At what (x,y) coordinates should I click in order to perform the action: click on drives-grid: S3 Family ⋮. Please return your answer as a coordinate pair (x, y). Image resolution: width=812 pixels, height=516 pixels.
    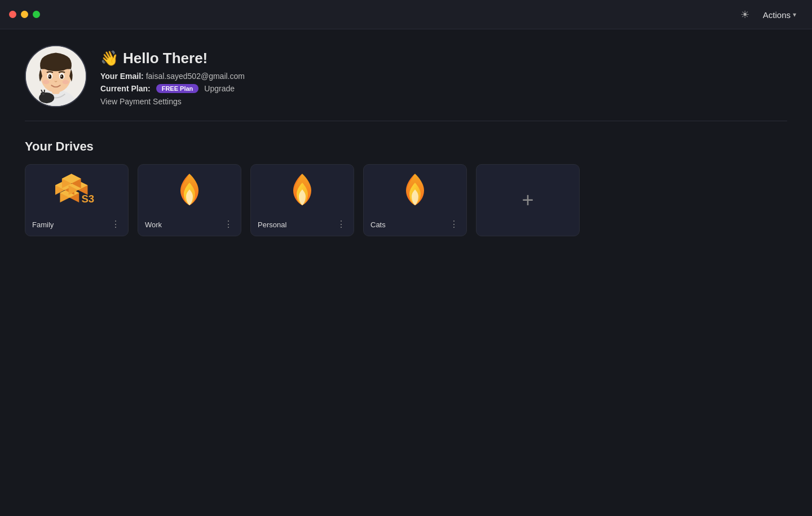
    Looking at the image, I should click on (406, 200).